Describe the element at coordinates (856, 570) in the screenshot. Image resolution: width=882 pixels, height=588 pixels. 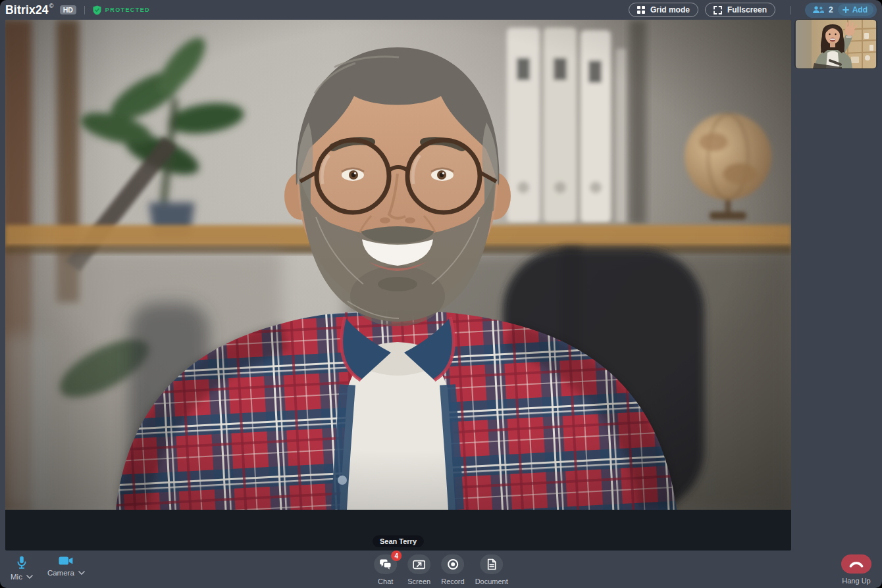
I see `hangup-button: Hang Up` at that location.